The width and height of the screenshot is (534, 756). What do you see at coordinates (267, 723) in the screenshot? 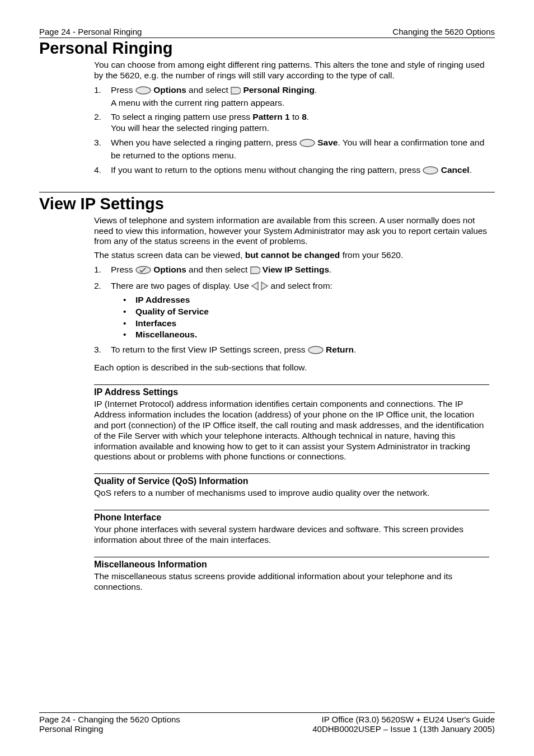
I see `running-footer: Page 24 - Changing the 5620 Options Pers…` at bounding box center [267, 723].